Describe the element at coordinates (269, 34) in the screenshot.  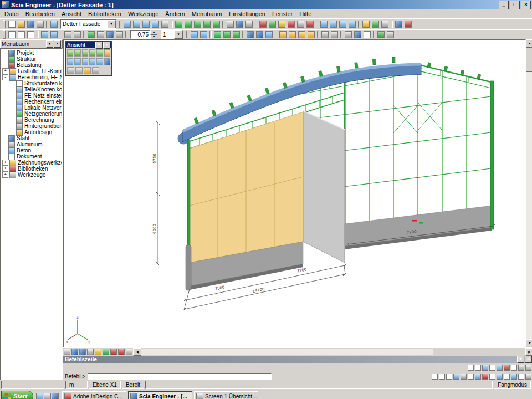
I see `transparency-icon` at that location.